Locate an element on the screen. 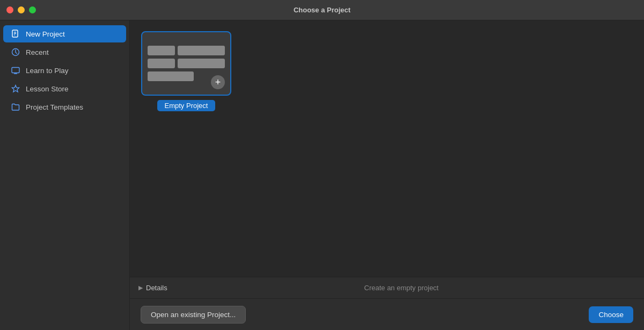  minimize-button is located at coordinates (21, 10).